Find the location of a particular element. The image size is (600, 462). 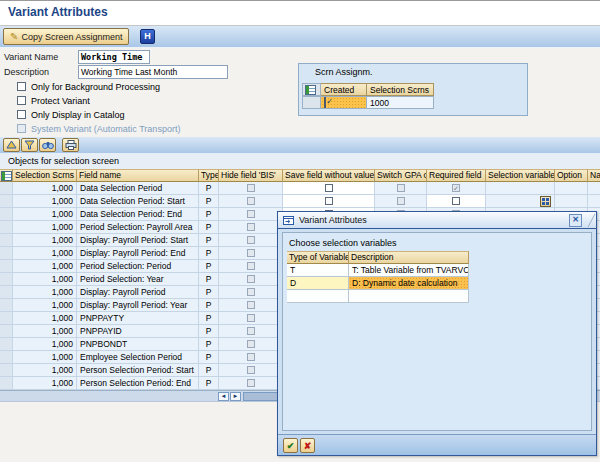

column-header-selection-variable: Selection variable is located at coordinates (520, 176).